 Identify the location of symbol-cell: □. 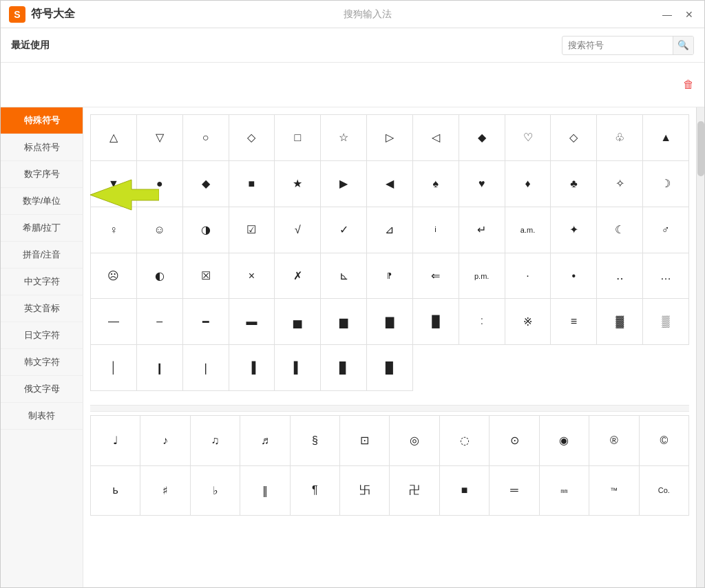
(297, 138).